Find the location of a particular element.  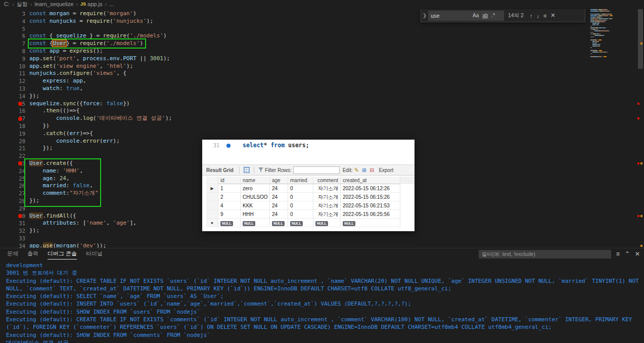

gutter-cell: 15 is located at coordinates (15, 104).